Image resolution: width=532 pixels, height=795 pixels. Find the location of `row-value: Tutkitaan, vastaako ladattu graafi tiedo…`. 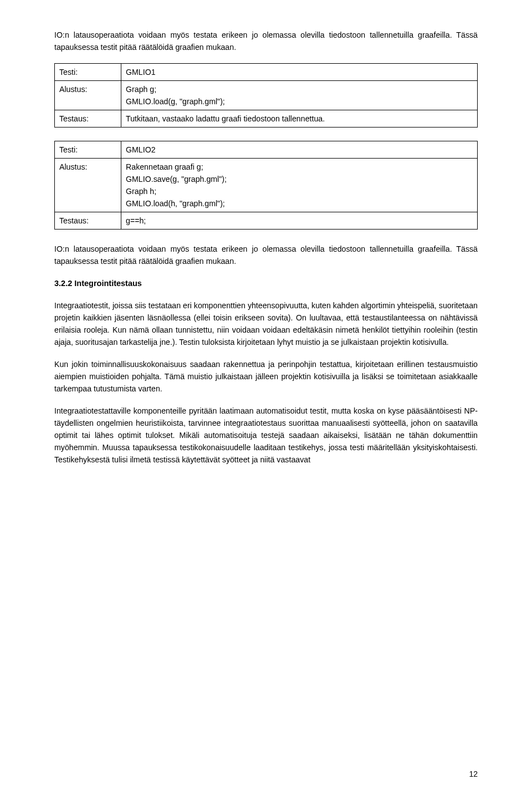

row-value: Tutkitaan, vastaako ladattu graafi tiedo… is located at coordinates (299, 119).